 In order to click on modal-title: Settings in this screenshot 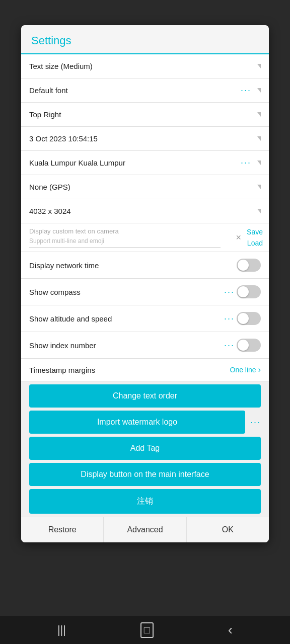, I will do `click(51, 40)`.